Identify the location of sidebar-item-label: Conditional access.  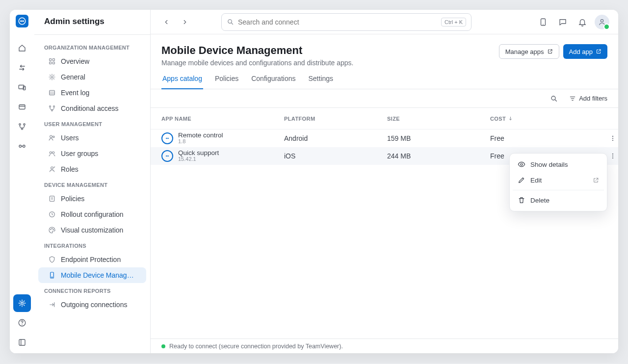
(90, 108).